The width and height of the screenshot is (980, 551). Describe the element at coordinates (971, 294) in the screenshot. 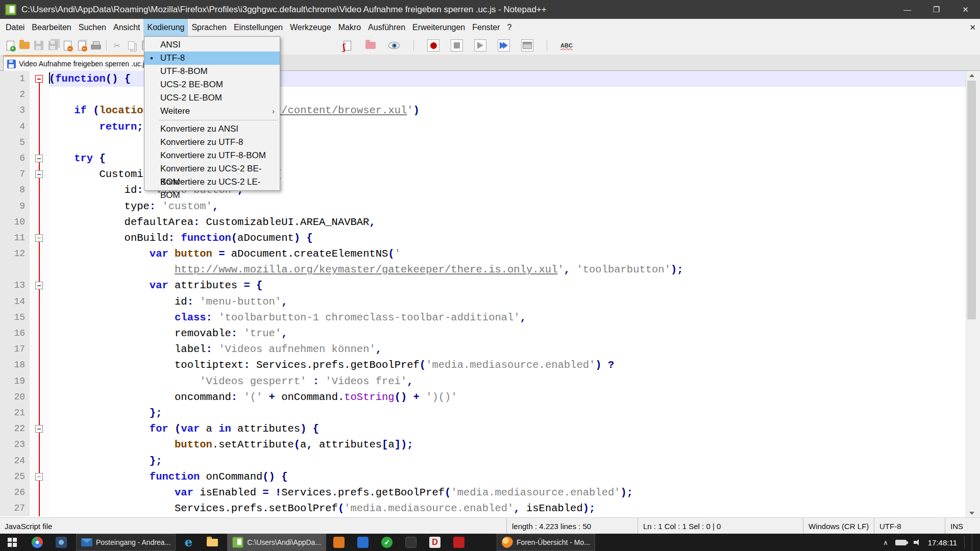

I see `vertical-scrollbar` at that location.